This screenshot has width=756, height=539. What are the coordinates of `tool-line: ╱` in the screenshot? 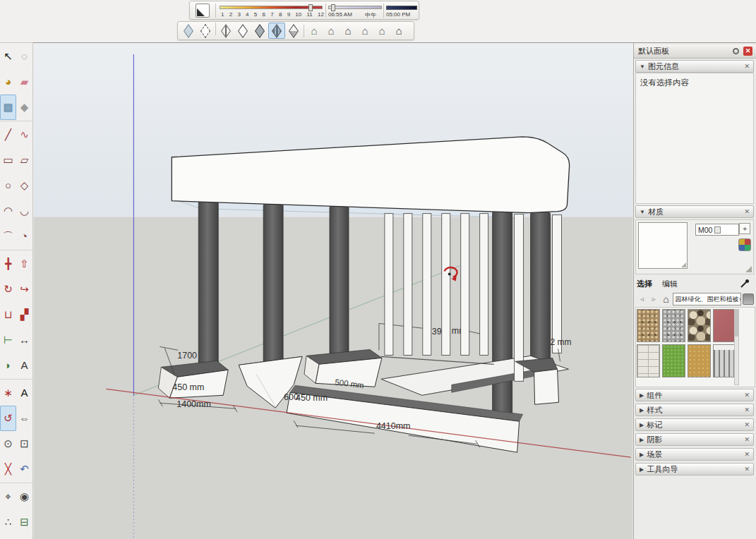 It's located at (8, 135).